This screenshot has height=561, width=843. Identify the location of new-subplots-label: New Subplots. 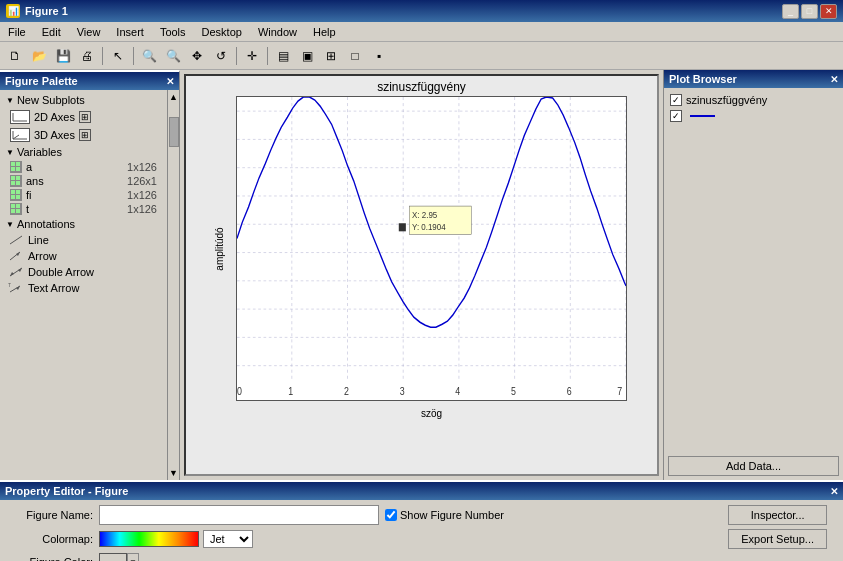
(51, 100).